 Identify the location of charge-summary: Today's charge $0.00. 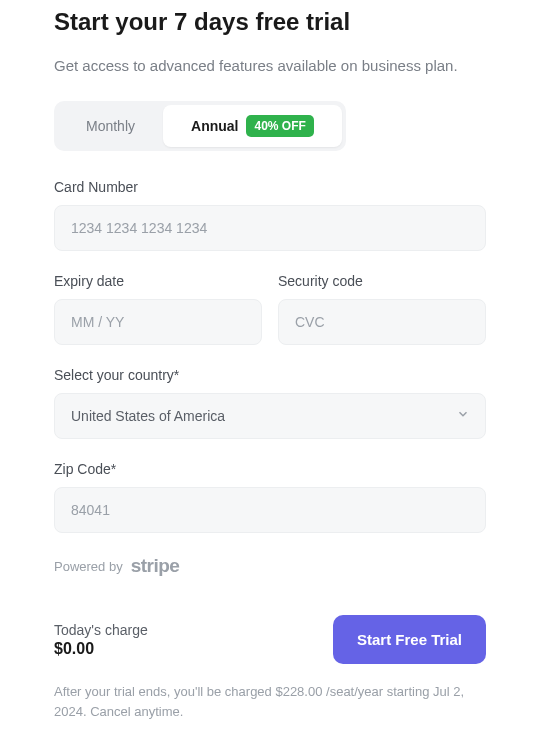
(101, 640).